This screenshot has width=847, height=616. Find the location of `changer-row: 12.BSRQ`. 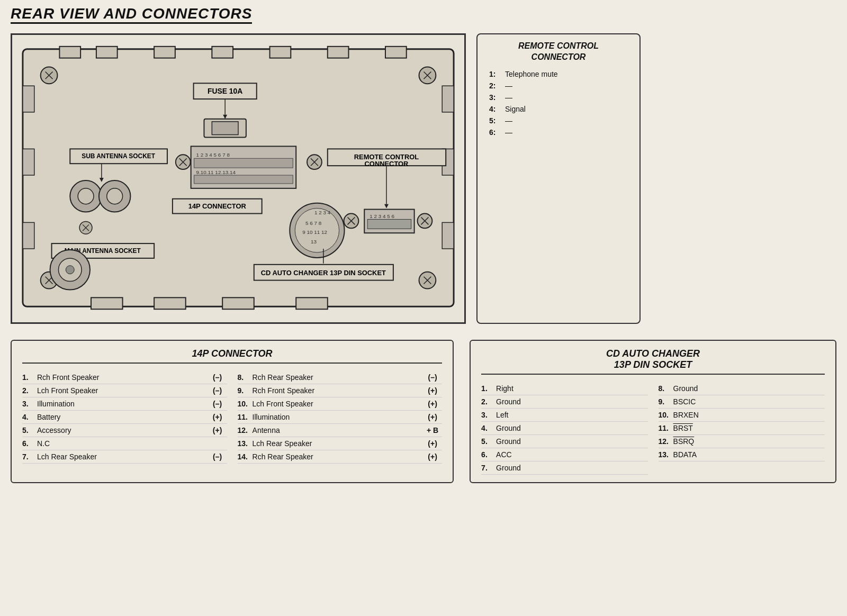

changer-row: 12.BSRQ is located at coordinates (742, 441).